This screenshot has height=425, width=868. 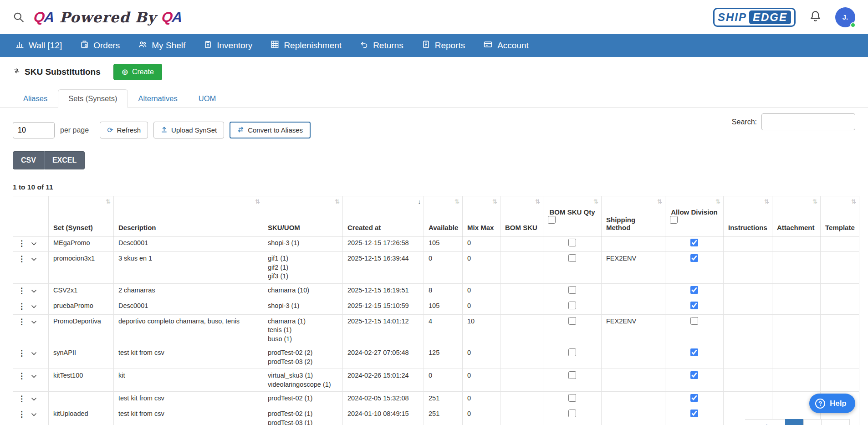 What do you see at coordinates (81, 216) in the screenshot?
I see `column-header-set-synset: ⇅Set (Synset)` at bounding box center [81, 216].